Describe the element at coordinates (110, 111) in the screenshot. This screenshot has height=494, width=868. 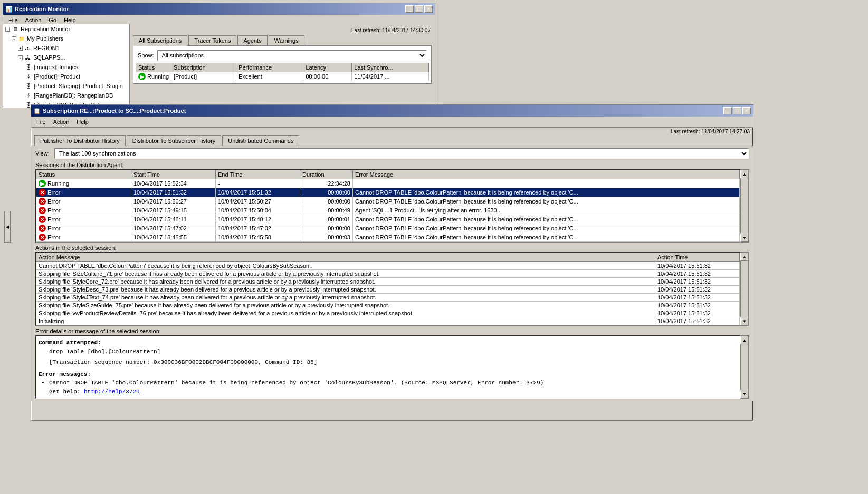
I see `subscription-title: 📋 Subscription RE...:Product to SC...:Pr…` at that location.